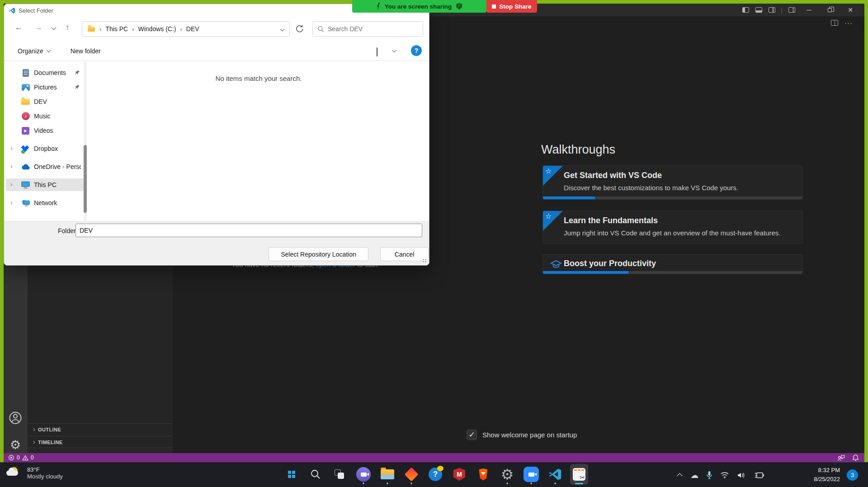 This screenshot has height=487, width=868. I want to click on warnings-icon, so click(25, 458).